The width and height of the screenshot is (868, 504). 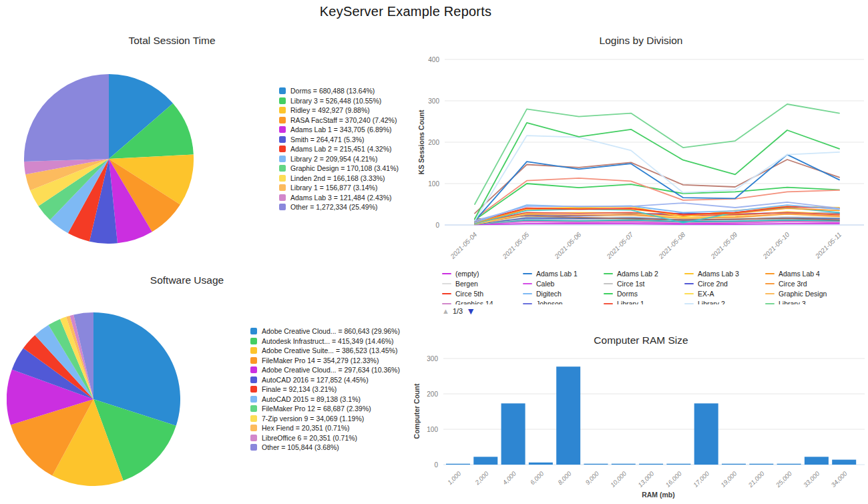 What do you see at coordinates (320, 360) in the screenshot?
I see `legend-label: FileMaker Pro 14 = 354,279 (12.33%)` at bounding box center [320, 360].